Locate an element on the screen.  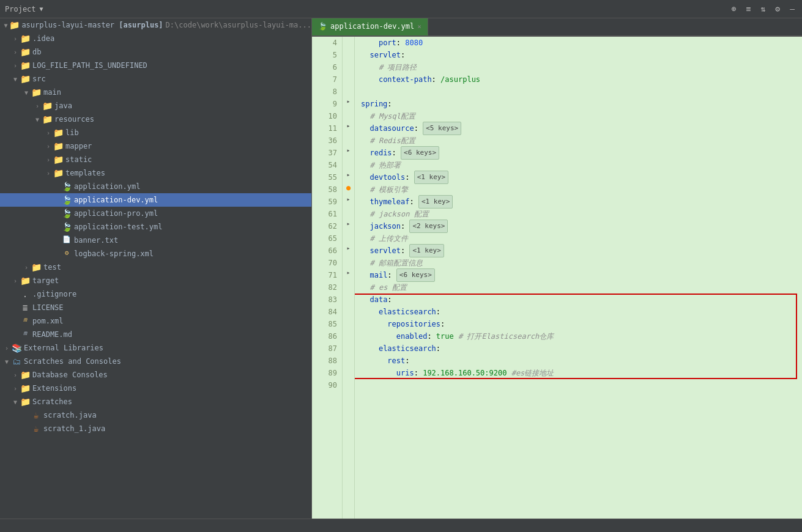
sidebar-item-static: › 📁 static is located at coordinates (155, 160).